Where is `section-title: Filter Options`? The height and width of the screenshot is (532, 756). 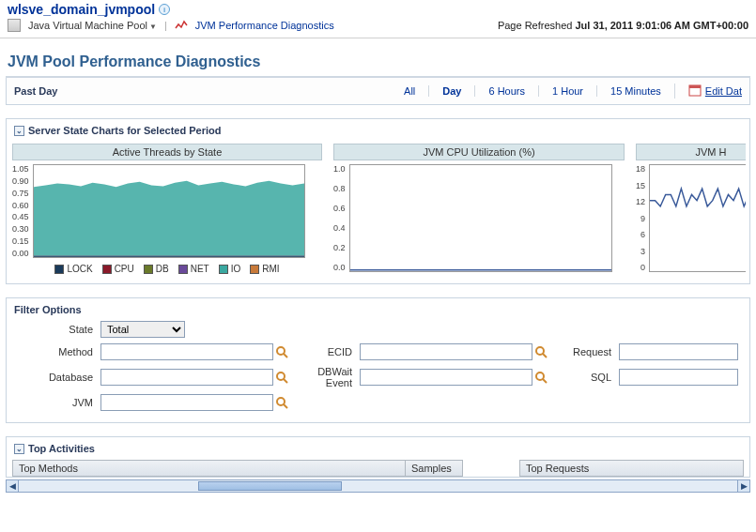
section-title: Filter Options is located at coordinates (48, 310).